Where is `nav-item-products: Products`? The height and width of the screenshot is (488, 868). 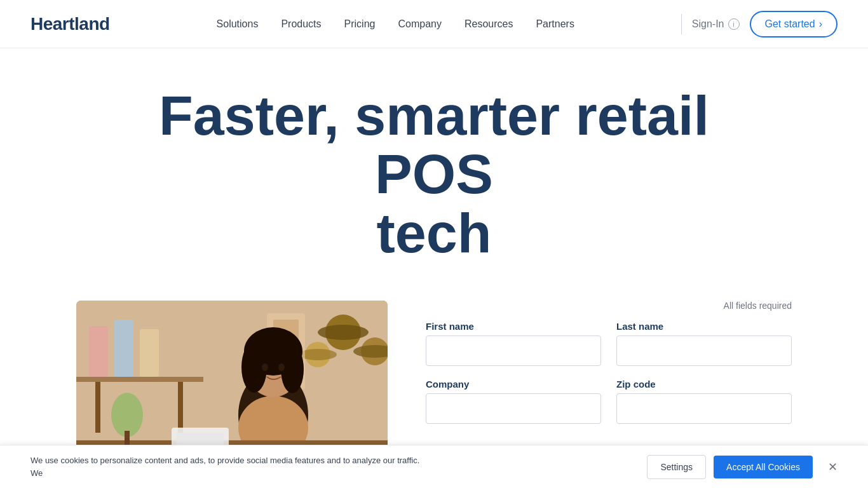 nav-item-products: Products is located at coordinates (301, 24).